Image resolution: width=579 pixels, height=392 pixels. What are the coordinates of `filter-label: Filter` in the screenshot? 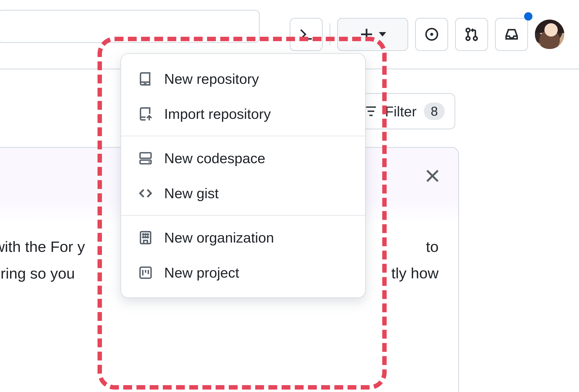 It's located at (401, 111).